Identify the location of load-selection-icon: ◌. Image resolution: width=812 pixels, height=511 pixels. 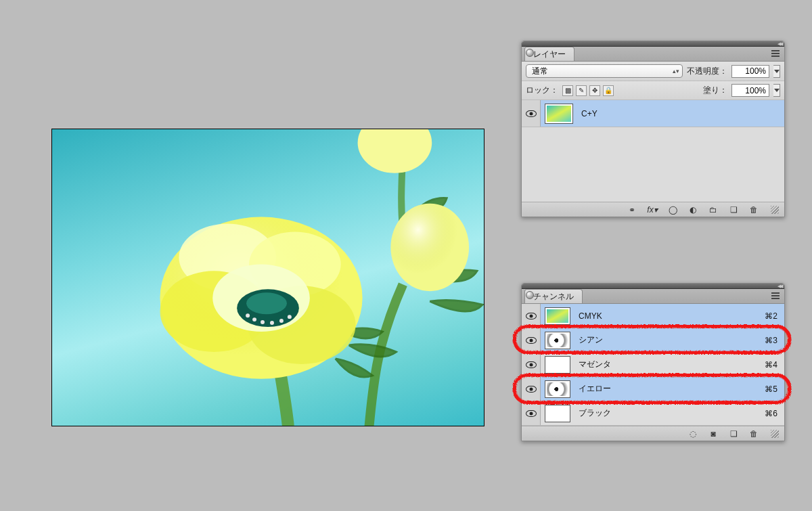
(693, 434).